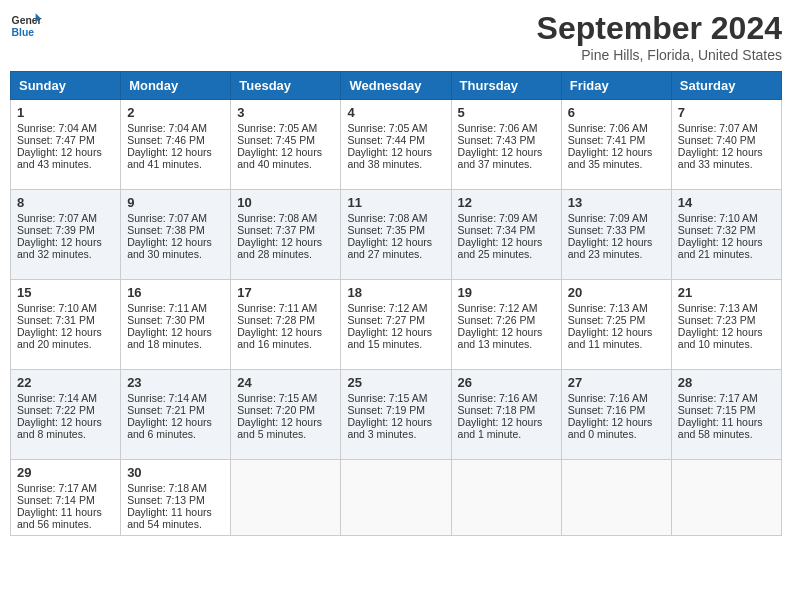  Describe the element at coordinates (616, 292) in the screenshot. I see `day-number: 20` at that location.